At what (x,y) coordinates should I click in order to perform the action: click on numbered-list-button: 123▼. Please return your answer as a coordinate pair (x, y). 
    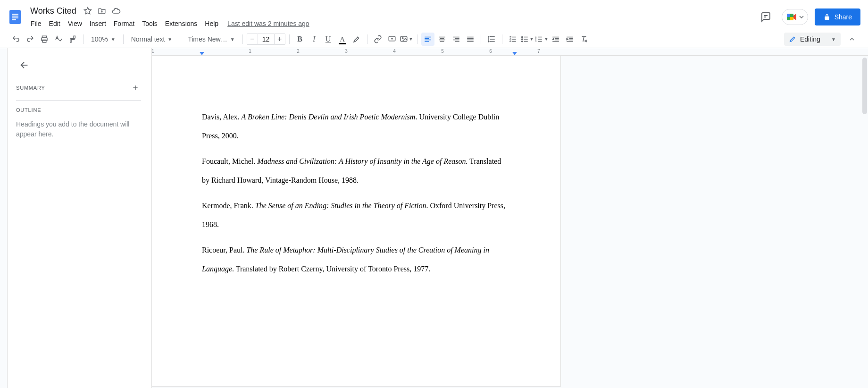
    Looking at the image, I should click on (542, 39).